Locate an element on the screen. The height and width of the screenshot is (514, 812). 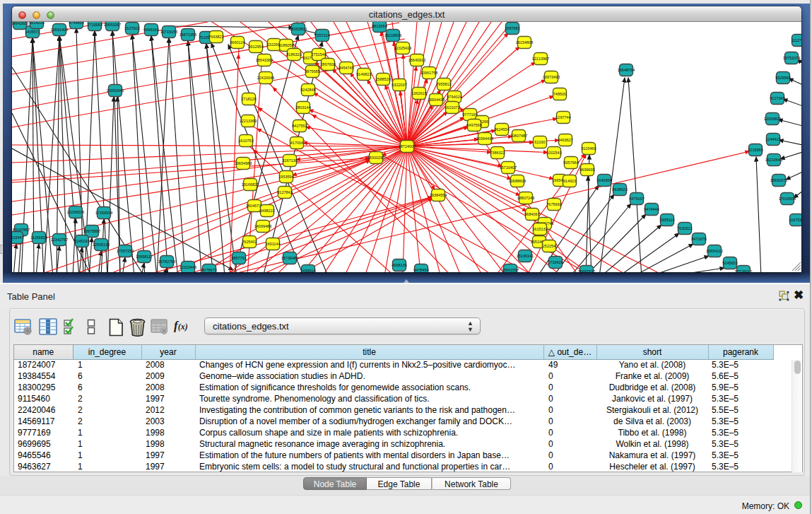
svg-text: 12093823 is located at coordinates (772, 119).